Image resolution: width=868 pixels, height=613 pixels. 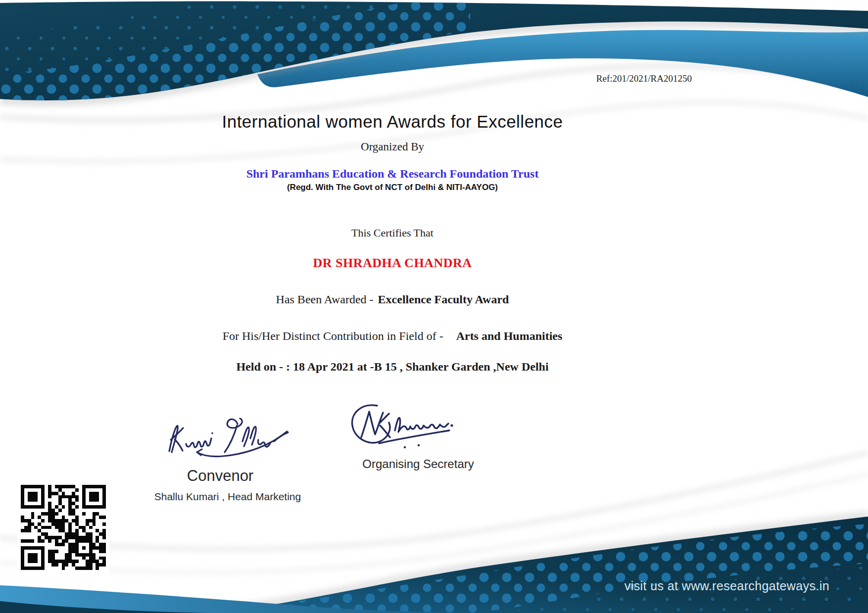 I want to click on event-details: Held on - : 18 Apr 2021 at -B 15 , Shank…, so click(x=392, y=367).